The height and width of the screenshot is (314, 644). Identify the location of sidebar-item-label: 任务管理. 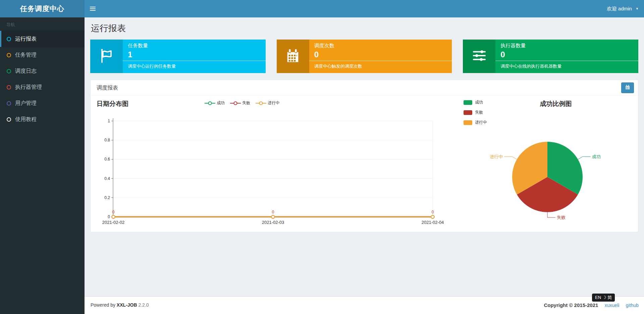
(26, 55).